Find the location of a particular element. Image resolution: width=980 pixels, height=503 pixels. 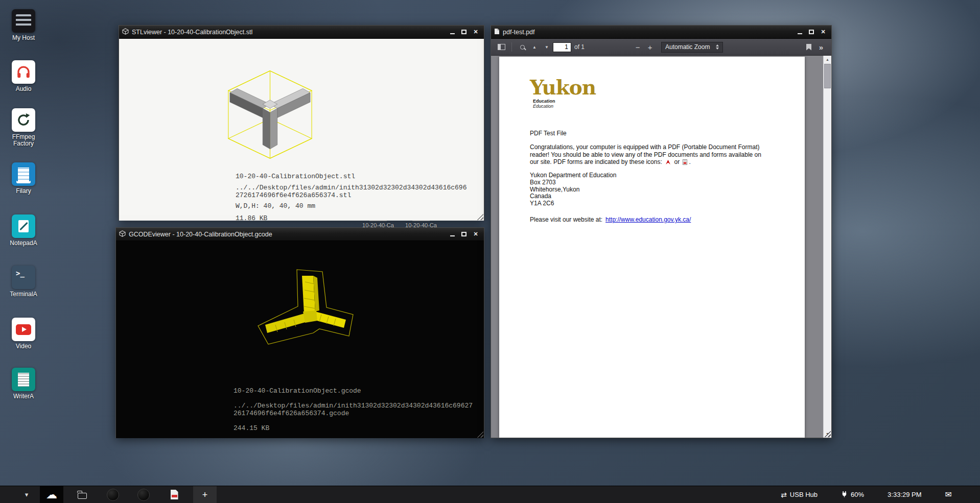

collapse-chevron-button: ▾ is located at coordinates (27, 494).